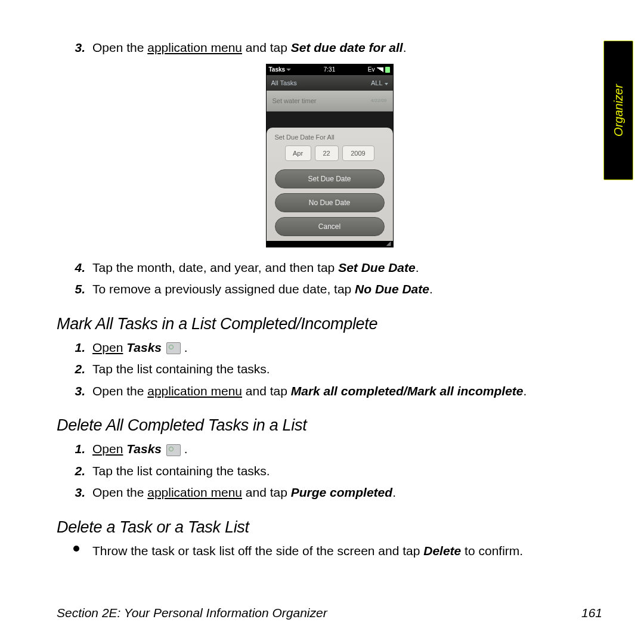 Image resolution: width=644 pixels, height=644 pixels. What do you see at coordinates (330, 244) in the screenshot?
I see `phone-bottom-bar` at bounding box center [330, 244].